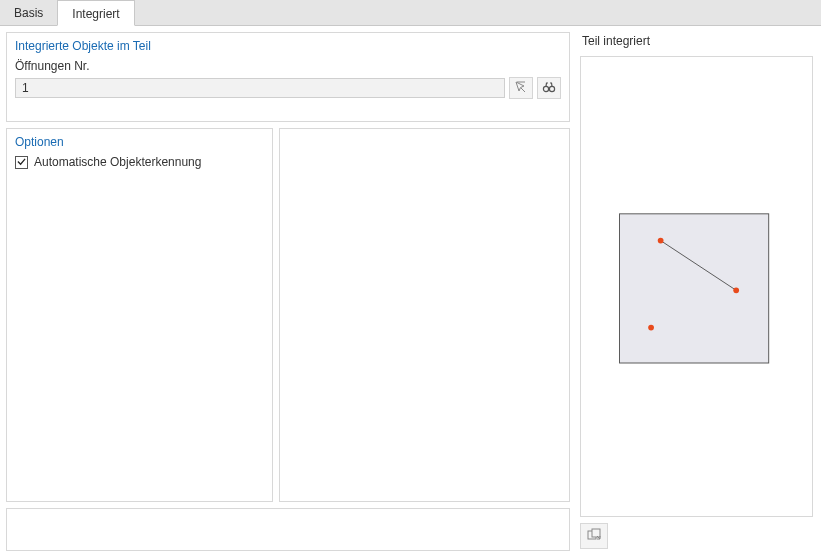 The height and width of the screenshot is (557, 821). Describe the element at coordinates (22, 162) in the screenshot. I see `checkmark-icon` at that location.